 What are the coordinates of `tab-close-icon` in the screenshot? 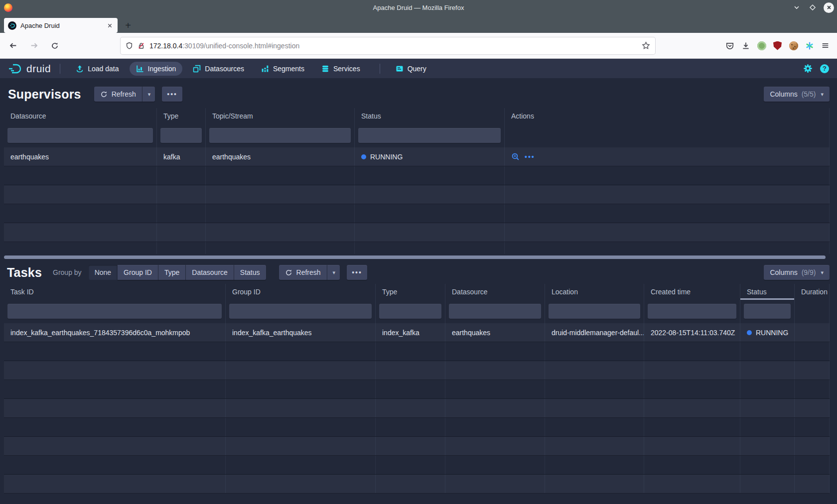 It's located at (110, 26).